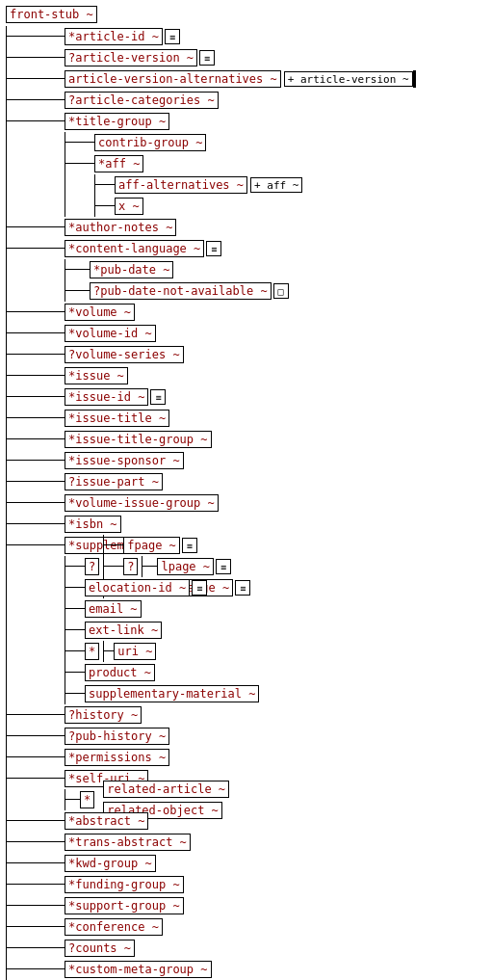 The width and height of the screenshot is (492, 980). I want to click on node-email: email ~, so click(114, 609).